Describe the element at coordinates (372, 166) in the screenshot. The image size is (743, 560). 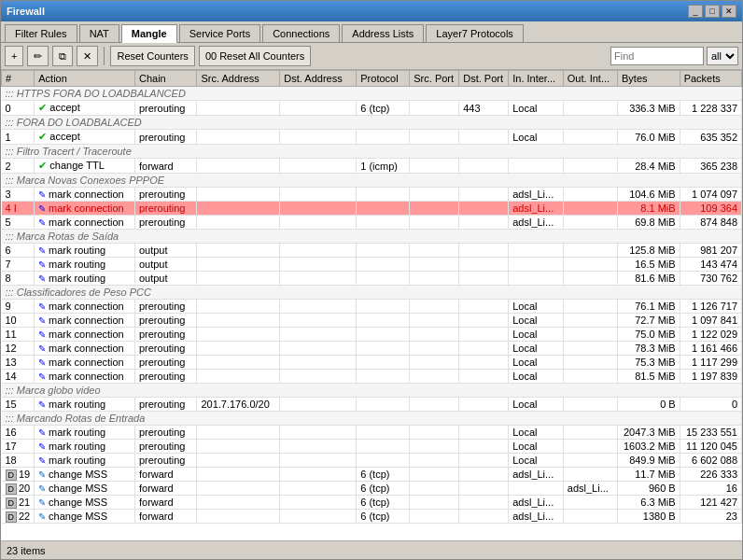
I see `table-row: 2✔ change TTLforward1 (icmp)28.4 MiB365 …` at that location.